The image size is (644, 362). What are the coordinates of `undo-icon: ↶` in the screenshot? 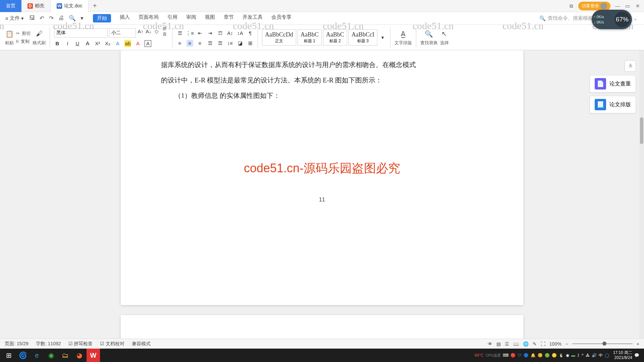 It's located at (42, 18).